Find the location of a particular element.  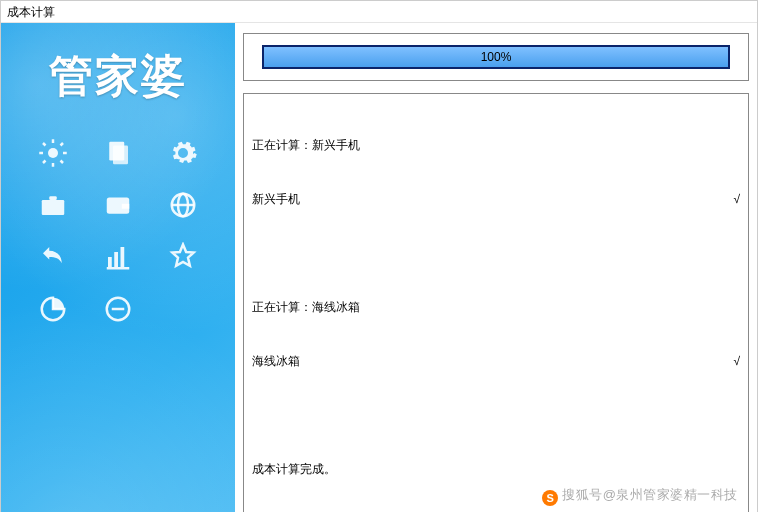

window-title: 成本计算 is located at coordinates (379, 12).